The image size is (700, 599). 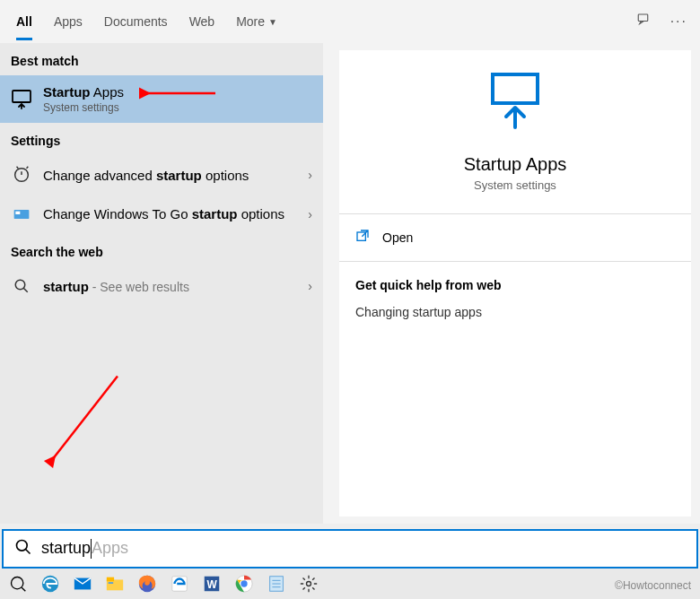 What do you see at coordinates (515, 238) in the screenshot?
I see `preview-open-action: Open` at bounding box center [515, 238].